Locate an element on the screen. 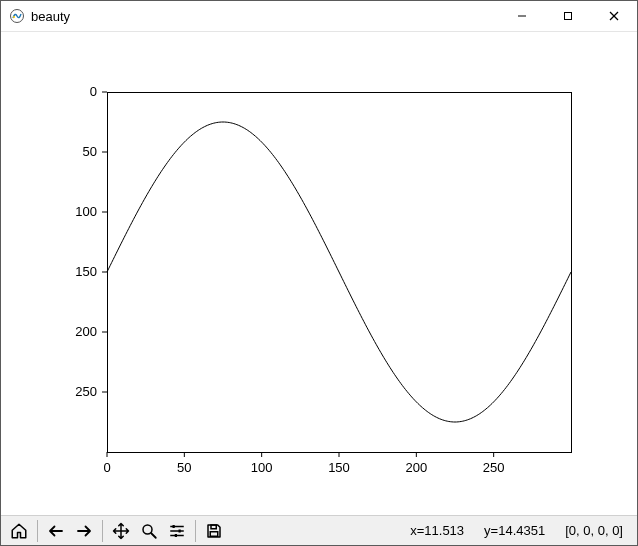 This screenshot has width=638, height=546. titlebar: beauty is located at coordinates (319, 16).